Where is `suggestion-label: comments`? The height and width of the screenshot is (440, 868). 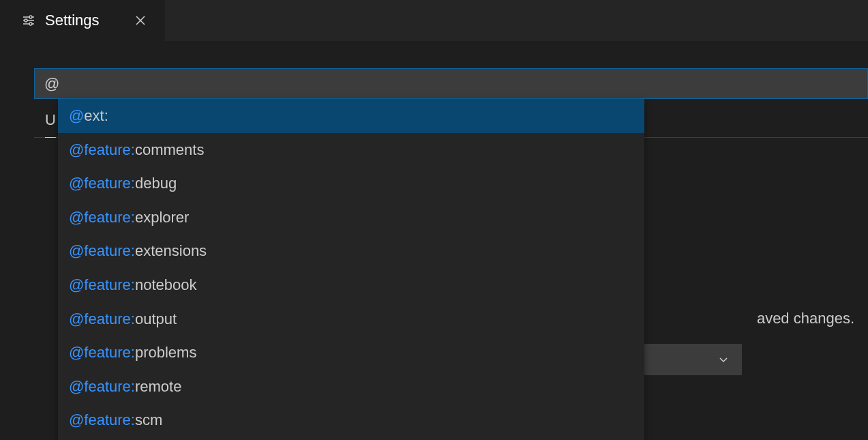
suggestion-label: comments is located at coordinates (169, 150).